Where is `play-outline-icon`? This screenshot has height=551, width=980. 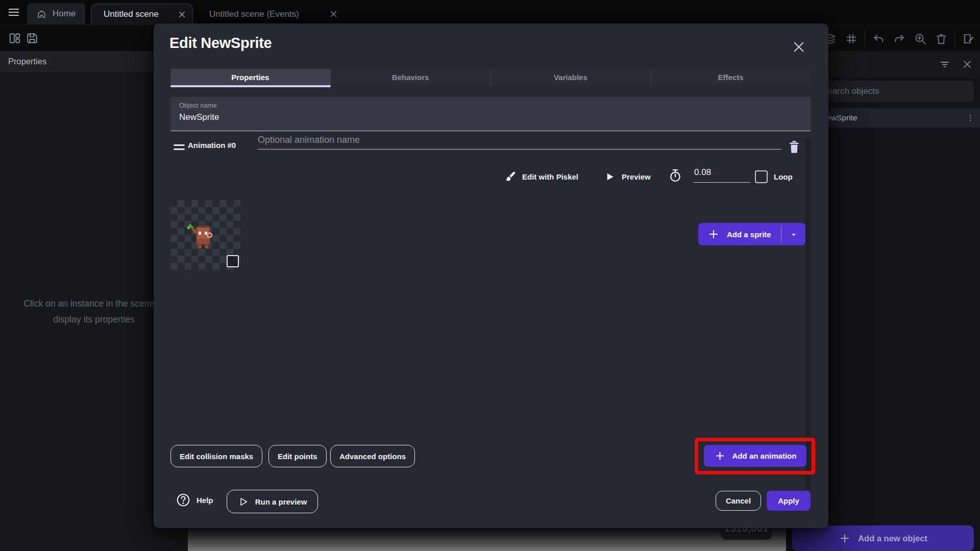 play-outline-icon is located at coordinates (243, 502).